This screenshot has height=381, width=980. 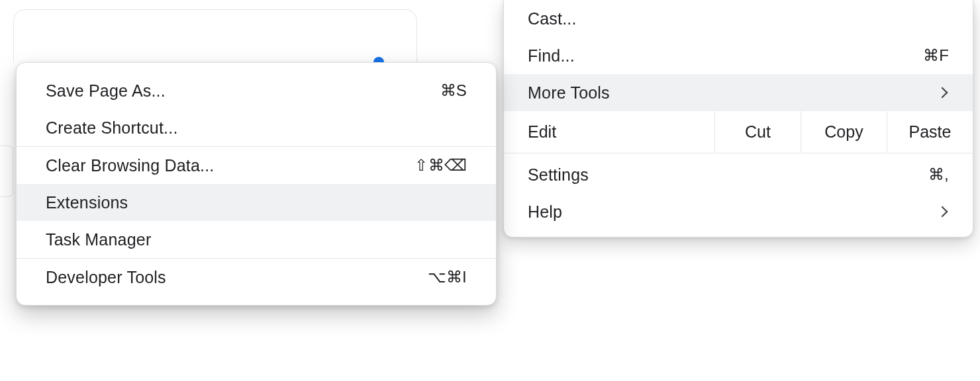 What do you see at coordinates (939, 175) in the screenshot?
I see `shortcut-label: ⌘,` at bounding box center [939, 175].